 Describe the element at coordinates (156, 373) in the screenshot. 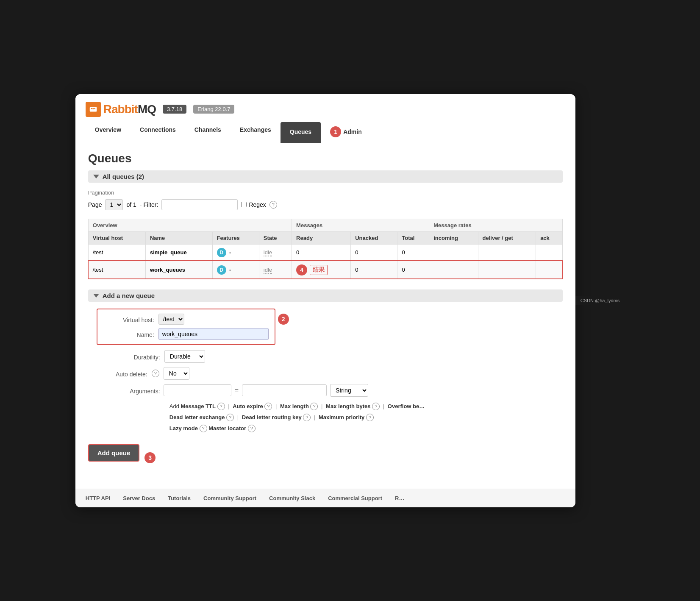

I see `auto-delete-help-icon: ?` at that location.